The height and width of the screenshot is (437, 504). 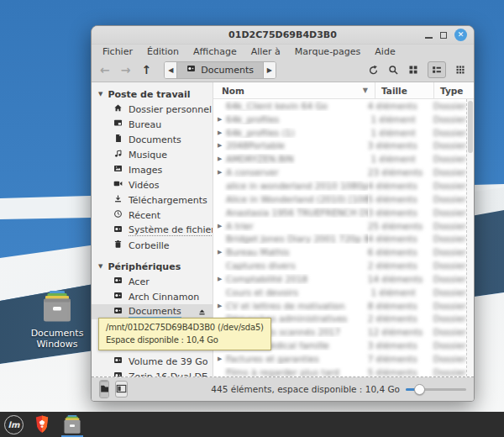 I want to click on breadcrumb-current: Documents, so click(x=220, y=71).